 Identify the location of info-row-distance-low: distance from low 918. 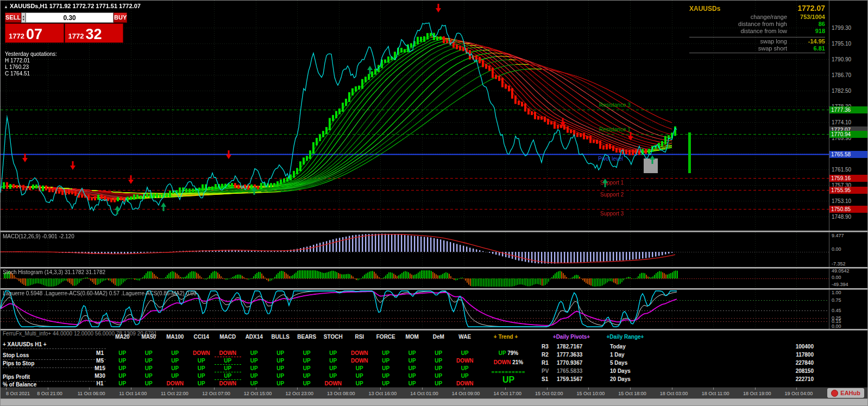
(757, 31).